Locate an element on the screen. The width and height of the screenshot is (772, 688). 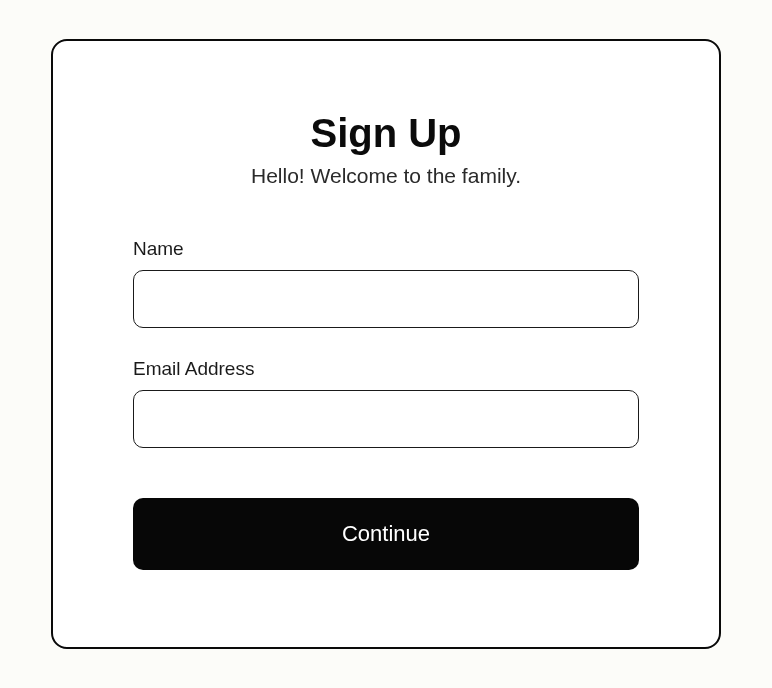
name-label: Name is located at coordinates (386, 249).